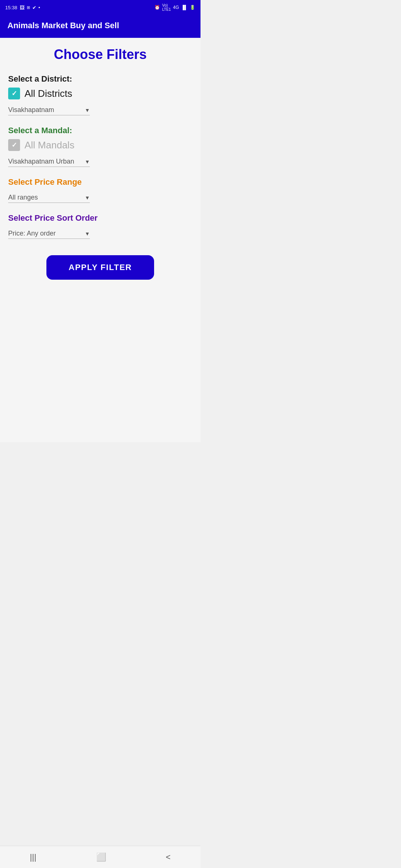 The height and width of the screenshot is (868, 401). Describe the element at coordinates (22, 7) in the screenshot. I see `image-icon: 🖼` at that location.